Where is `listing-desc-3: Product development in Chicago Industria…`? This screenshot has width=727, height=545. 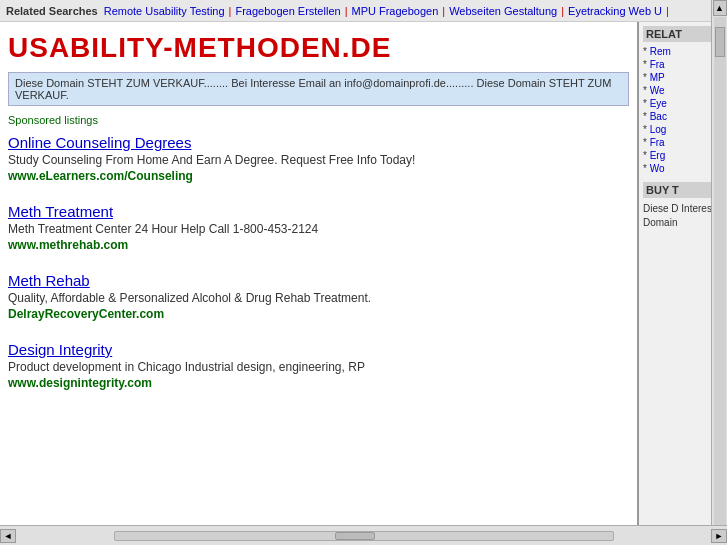 listing-desc-3: Product development in Chicago Industria… is located at coordinates (318, 367).